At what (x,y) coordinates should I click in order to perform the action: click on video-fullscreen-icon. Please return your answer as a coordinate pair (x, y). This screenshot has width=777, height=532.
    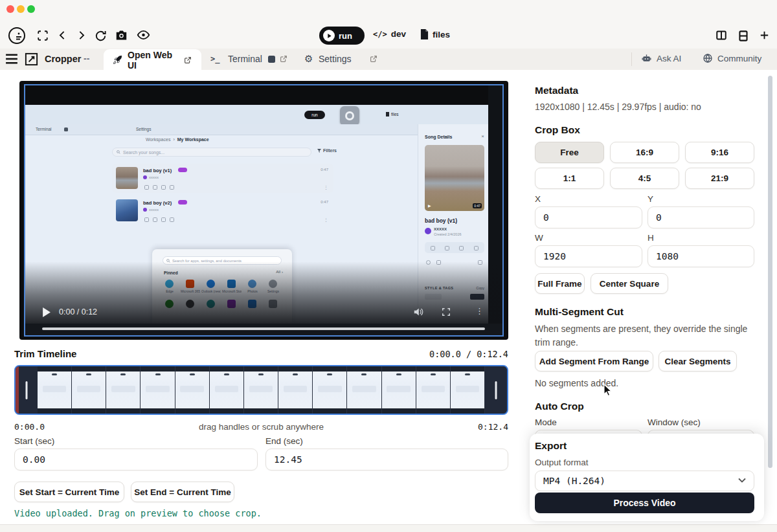
    Looking at the image, I should click on (446, 312).